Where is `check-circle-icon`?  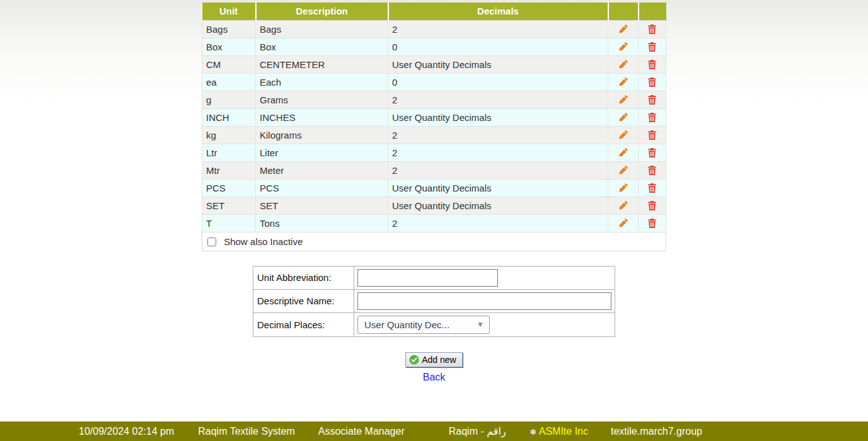
check-circle-icon is located at coordinates (414, 360).